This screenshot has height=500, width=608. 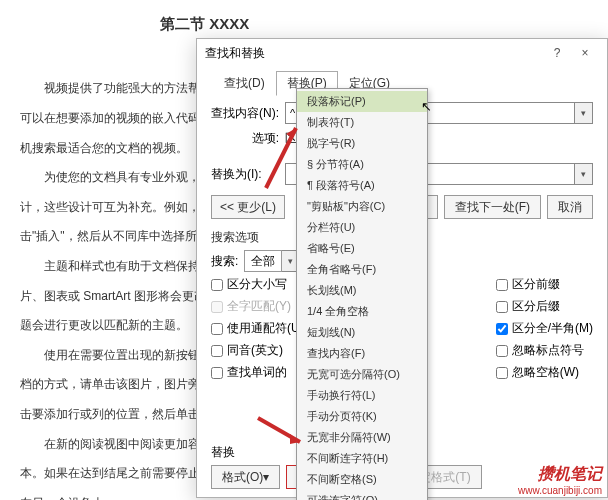 I want to click on cancel-button: 取消, so click(x=570, y=207).